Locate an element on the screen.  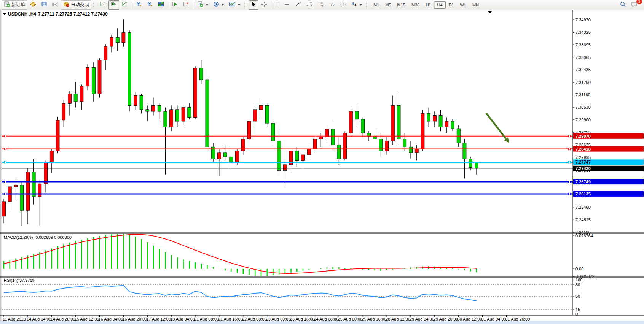
autotrading-icon is located at coordinates (66, 5).